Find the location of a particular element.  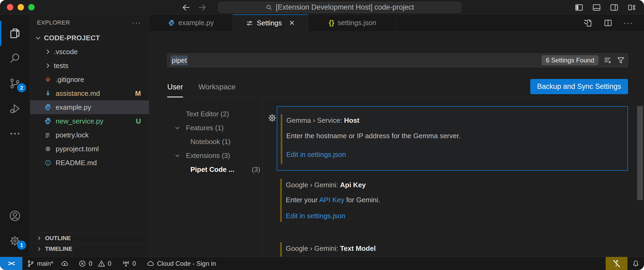

remote-indicator: >< is located at coordinates (11, 264).